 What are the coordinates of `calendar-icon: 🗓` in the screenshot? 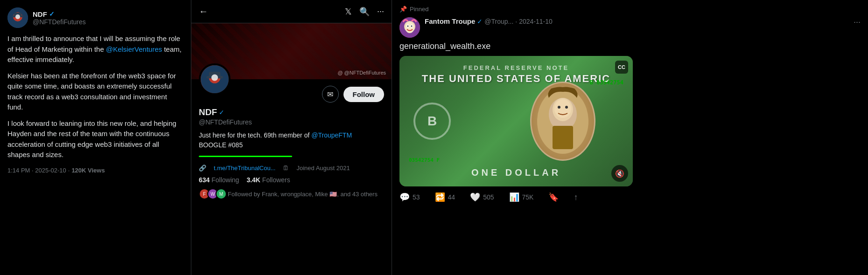 It's located at (286, 168).